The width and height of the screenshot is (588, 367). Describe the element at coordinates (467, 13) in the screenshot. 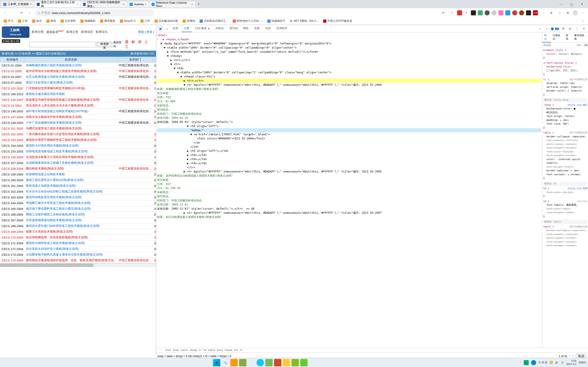

I see `ext-icon: ✎` at that location.